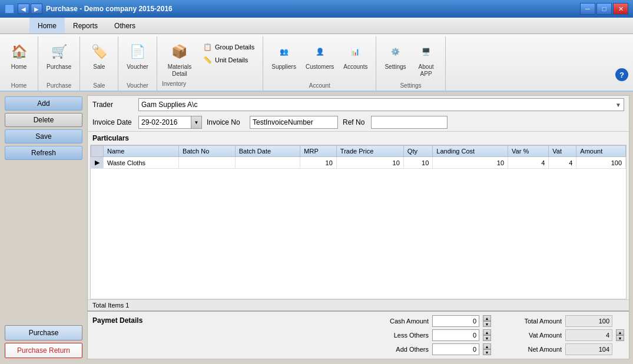 This screenshot has width=633, height=364. I want to click on total-items-bar: Total Items 1, so click(358, 305).